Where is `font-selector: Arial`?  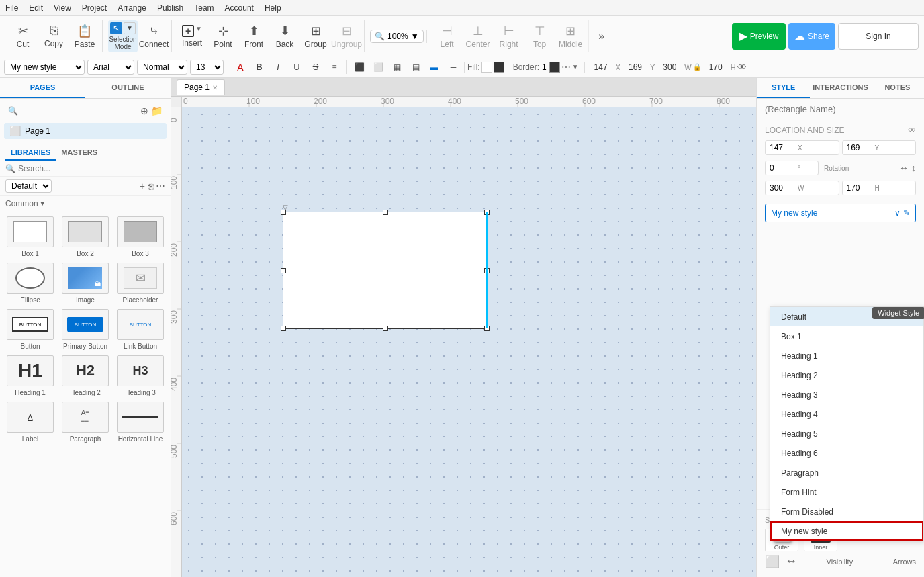 font-selector: Arial is located at coordinates (111, 67).